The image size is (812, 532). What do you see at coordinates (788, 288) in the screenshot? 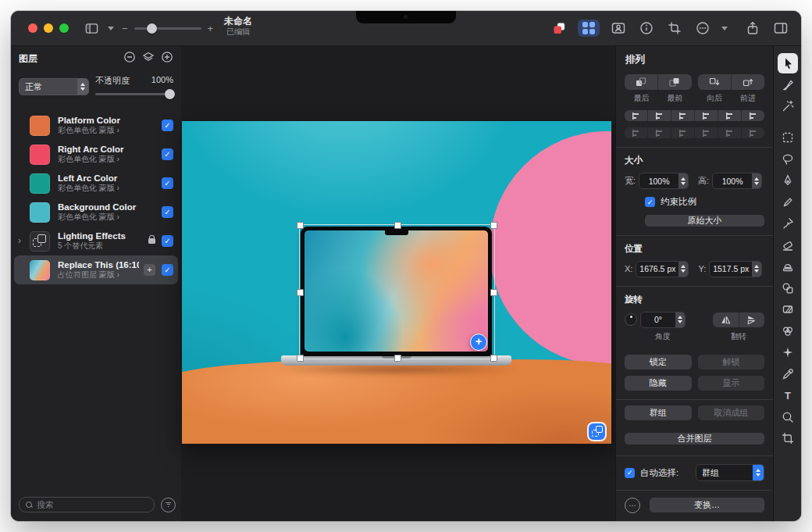
I see `shapes-tool` at bounding box center [788, 288].